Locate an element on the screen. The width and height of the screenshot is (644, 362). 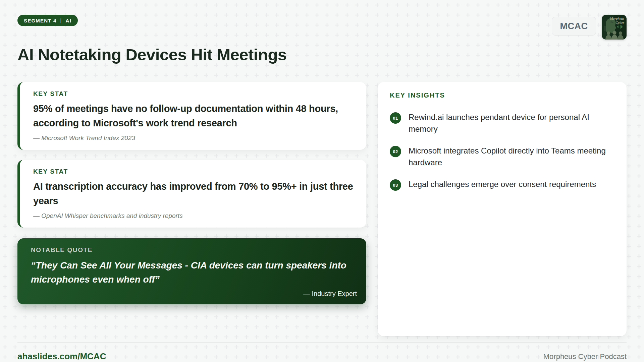
header-right-group: MCAC Morpheus Cyber is located at coordinates (589, 27).